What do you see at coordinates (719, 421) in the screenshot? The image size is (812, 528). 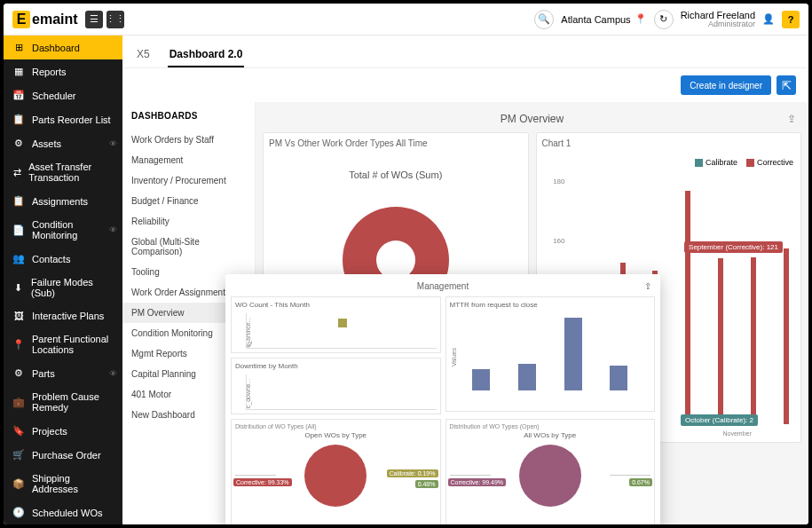 I see `tooltip-oct-cal: October (Calibrate): 2` at bounding box center [719, 421].